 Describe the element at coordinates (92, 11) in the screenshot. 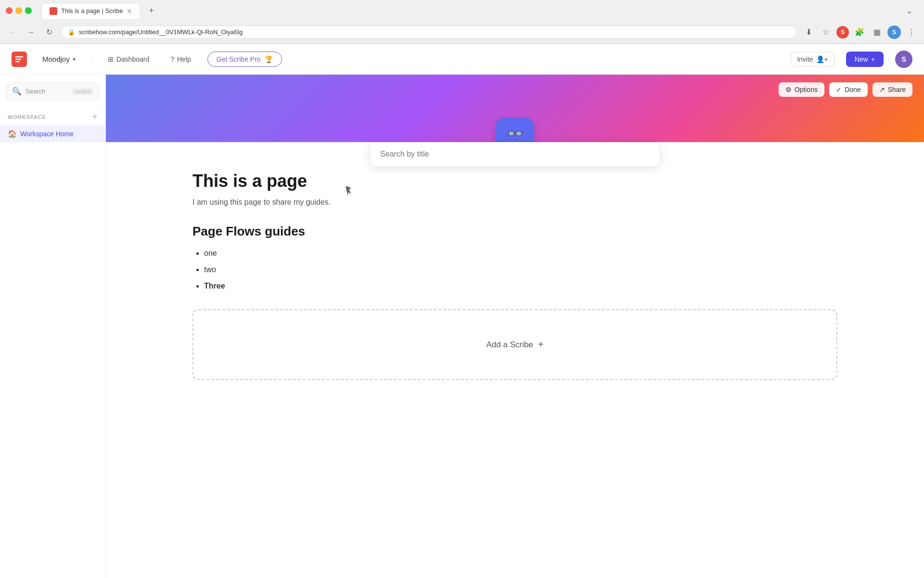

I see `tab-title: This is a page | Scribe` at that location.